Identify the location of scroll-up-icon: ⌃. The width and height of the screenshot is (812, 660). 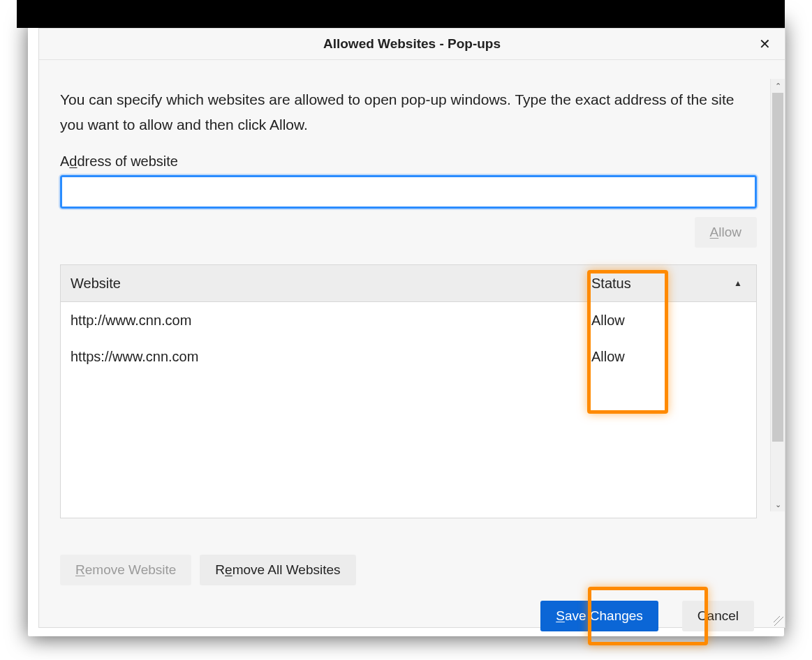
(778, 86).